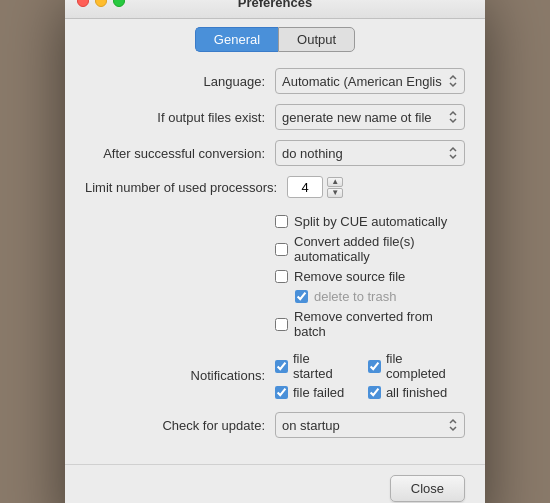 The width and height of the screenshot is (550, 503). I want to click on after-conversion-row: After successful conversion: do nothing …, so click(275, 153).